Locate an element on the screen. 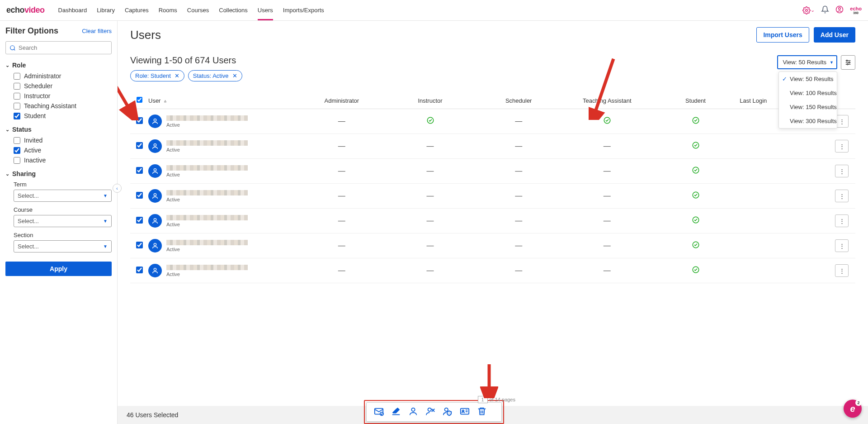 The image size is (868, 424). nav-library: Library is located at coordinates (106, 10).